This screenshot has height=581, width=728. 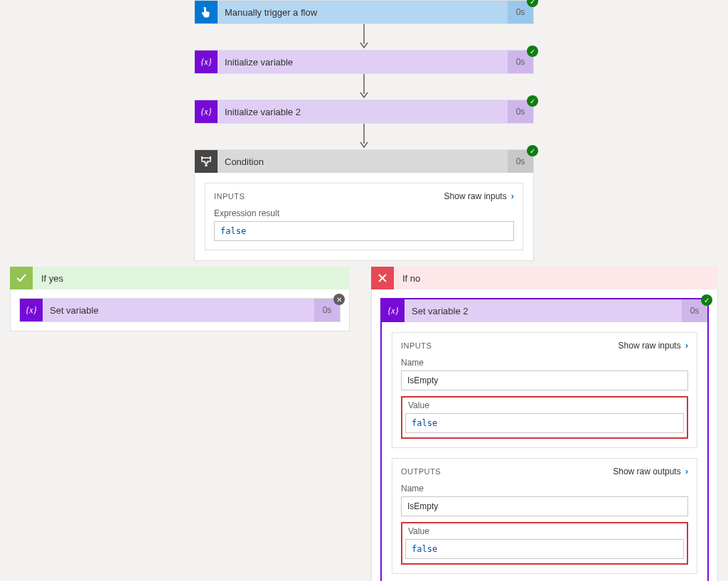 I want to click on condition-title: Condition, so click(x=363, y=161).